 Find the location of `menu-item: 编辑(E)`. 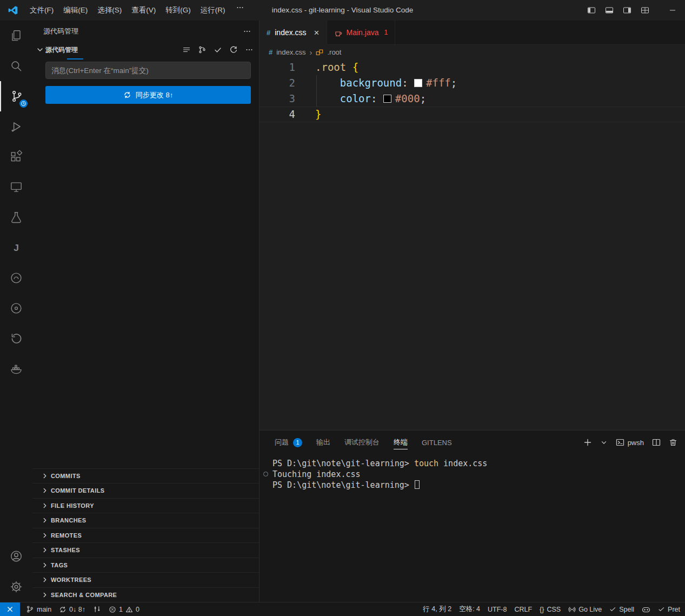

menu-item: 编辑(E) is located at coordinates (76, 10).